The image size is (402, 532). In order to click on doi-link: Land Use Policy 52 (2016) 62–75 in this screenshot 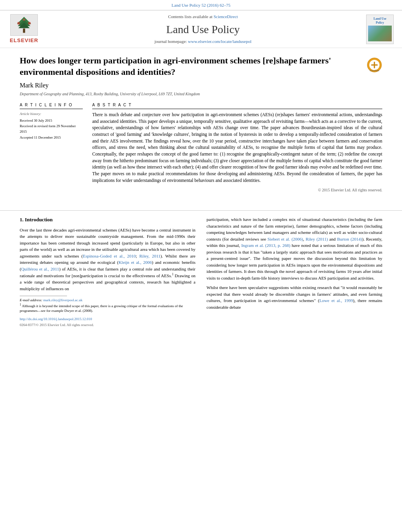, I will do `click(201, 5)`.